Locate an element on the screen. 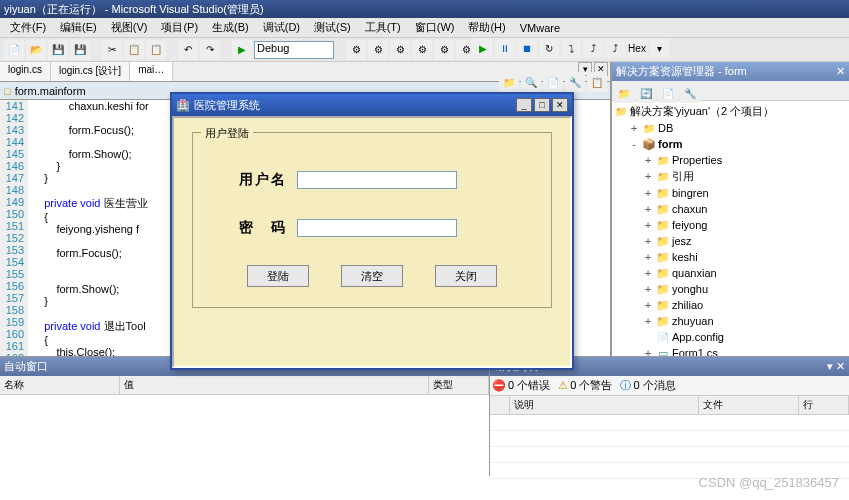 The width and height of the screenshot is (849, 500). pause-icon: ⏸ is located at coordinates (505, 48).